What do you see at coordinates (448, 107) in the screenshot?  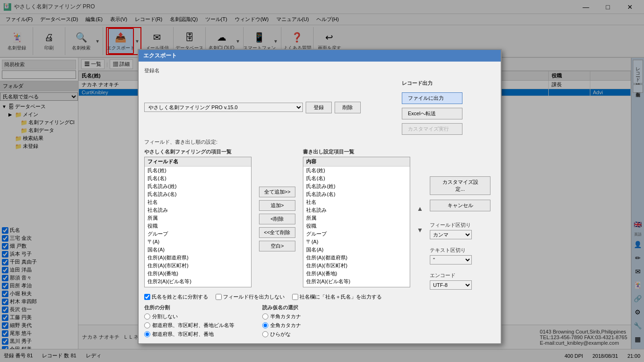 I see `right-controls: レコード出力 ファイルに出力 Excelへ転送 カスタマイズ実行` at bounding box center [448, 107].